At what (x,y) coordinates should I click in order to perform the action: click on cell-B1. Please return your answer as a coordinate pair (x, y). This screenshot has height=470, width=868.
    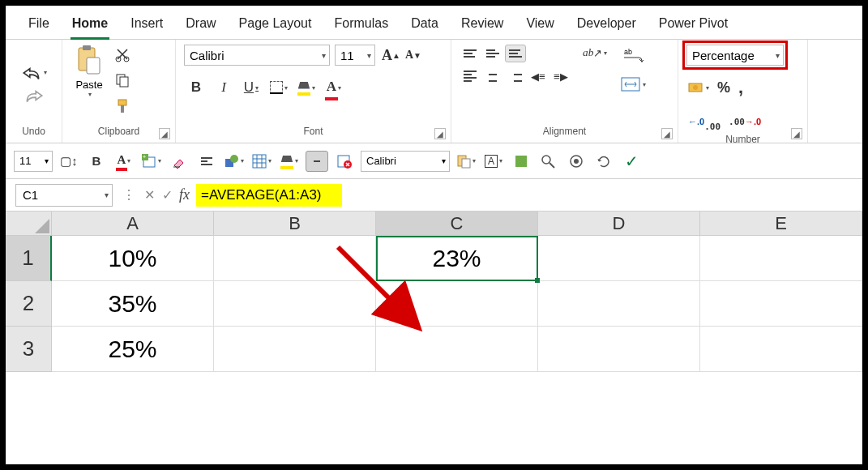
    Looking at the image, I should click on (295, 258).